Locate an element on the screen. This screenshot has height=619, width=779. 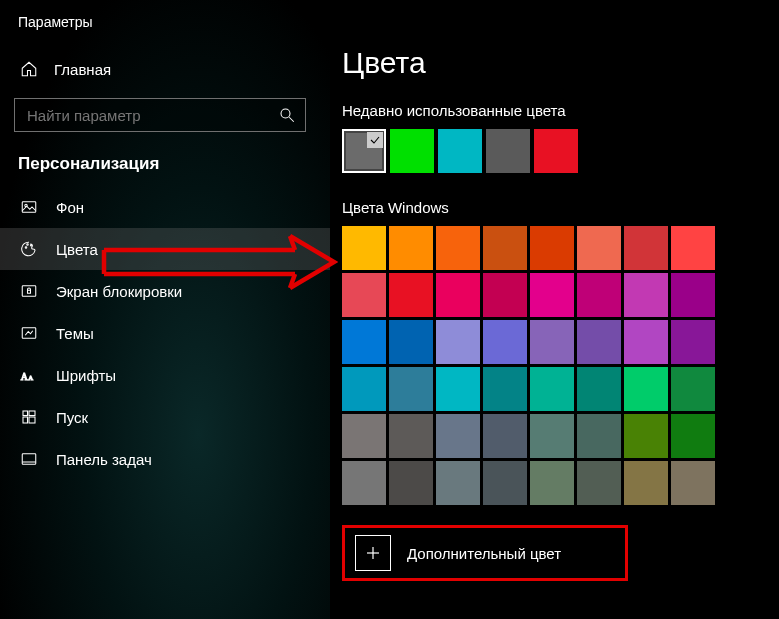
image-icon is located at coordinates (29, 207).